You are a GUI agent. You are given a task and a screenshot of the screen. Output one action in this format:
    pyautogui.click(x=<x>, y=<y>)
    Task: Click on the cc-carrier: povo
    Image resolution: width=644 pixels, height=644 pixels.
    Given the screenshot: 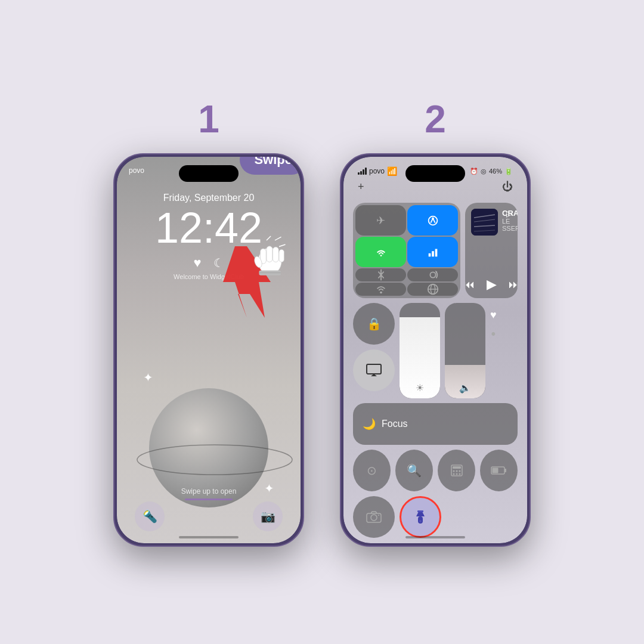 What is the action you would take?
    pyautogui.click(x=377, y=171)
    